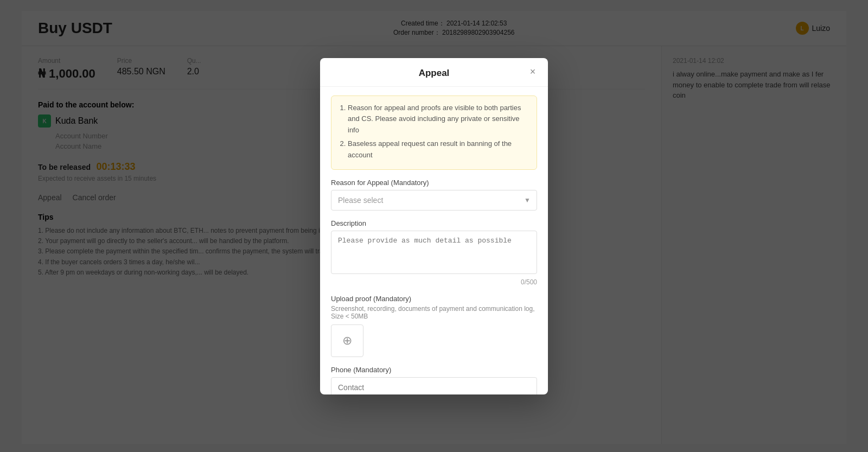 The width and height of the screenshot is (868, 452). I want to click on description-group: Description 0/500, so click(434, 253).